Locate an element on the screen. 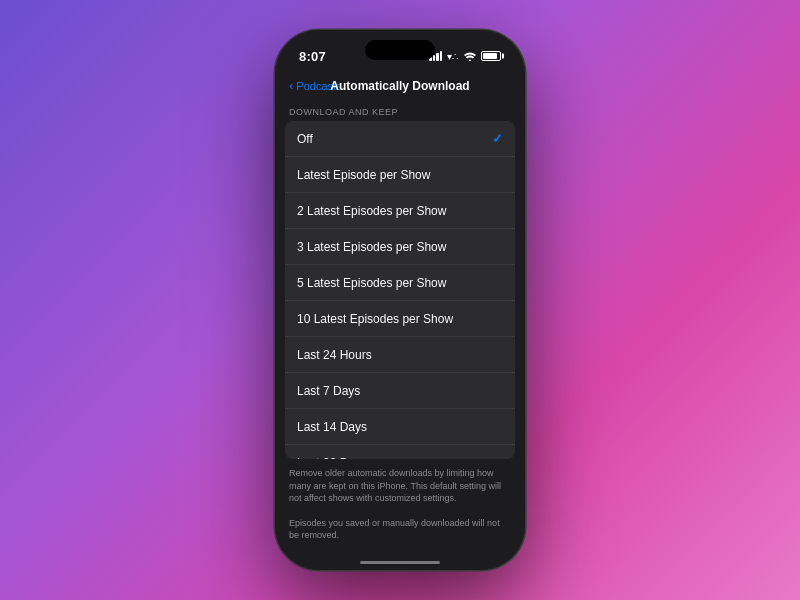 The width and height of the screenshot is (800, 600). dynamic-island is located at coordinates (400, 50).